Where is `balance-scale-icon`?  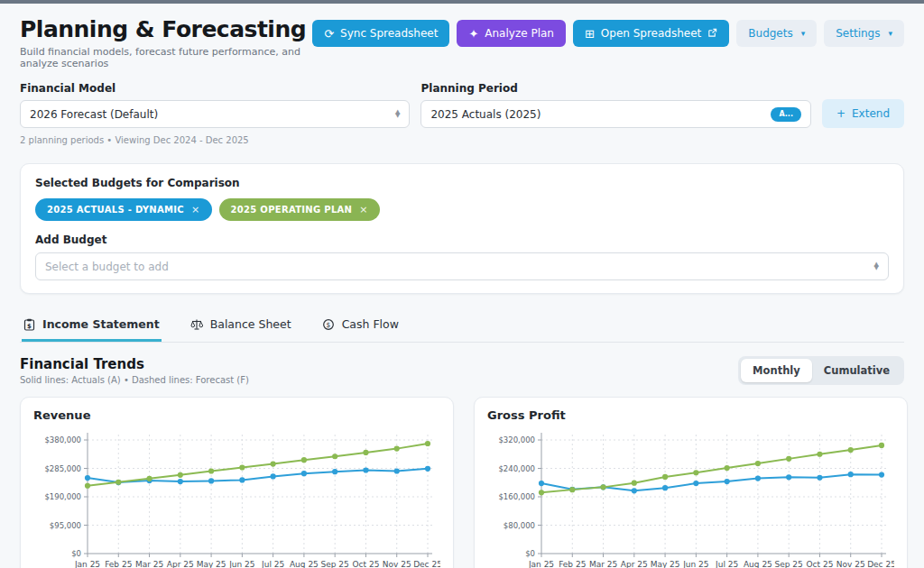
balance-scale-icon is located at coordinates (197, 325).